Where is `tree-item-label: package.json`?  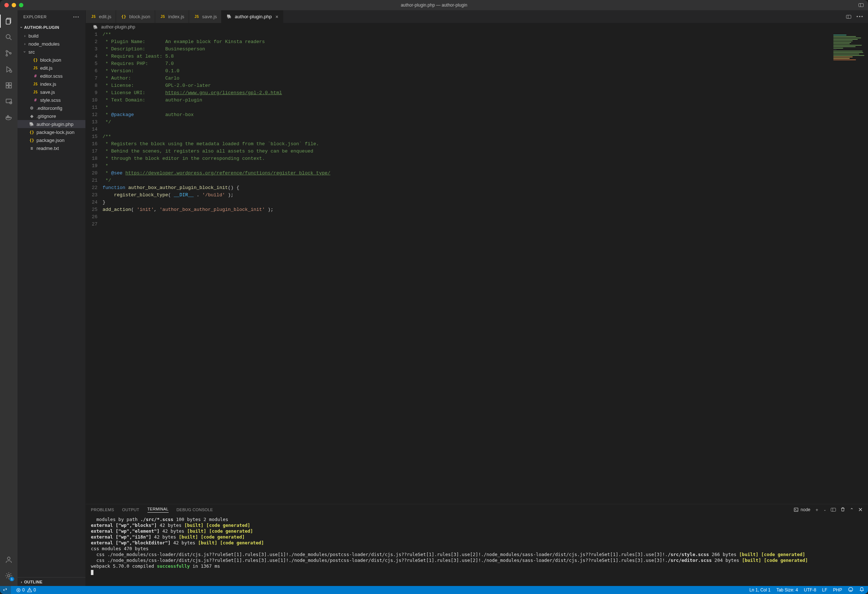 tree-item-label: package.json is located at coordinates (61, 140).